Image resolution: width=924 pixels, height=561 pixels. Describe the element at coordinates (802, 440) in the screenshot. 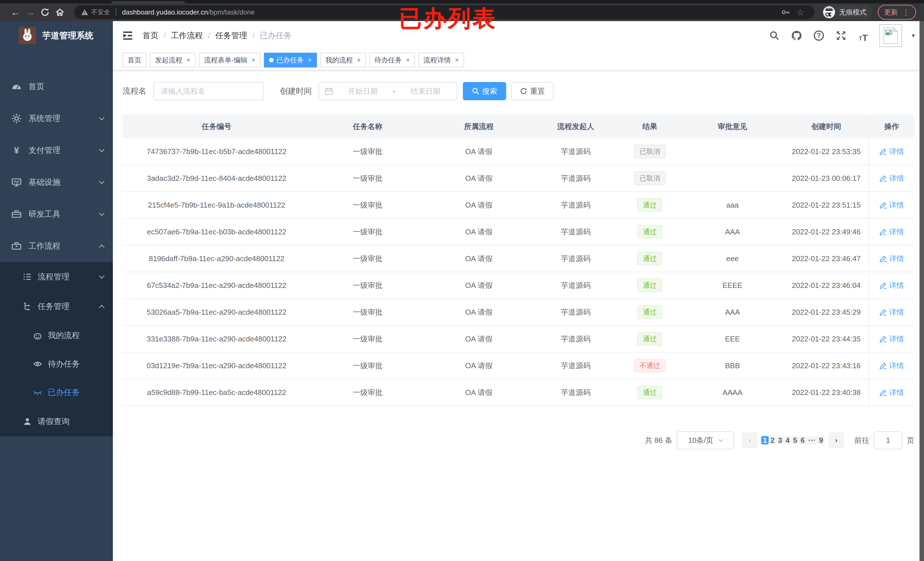

I see `page-number-button: 6` at that location.